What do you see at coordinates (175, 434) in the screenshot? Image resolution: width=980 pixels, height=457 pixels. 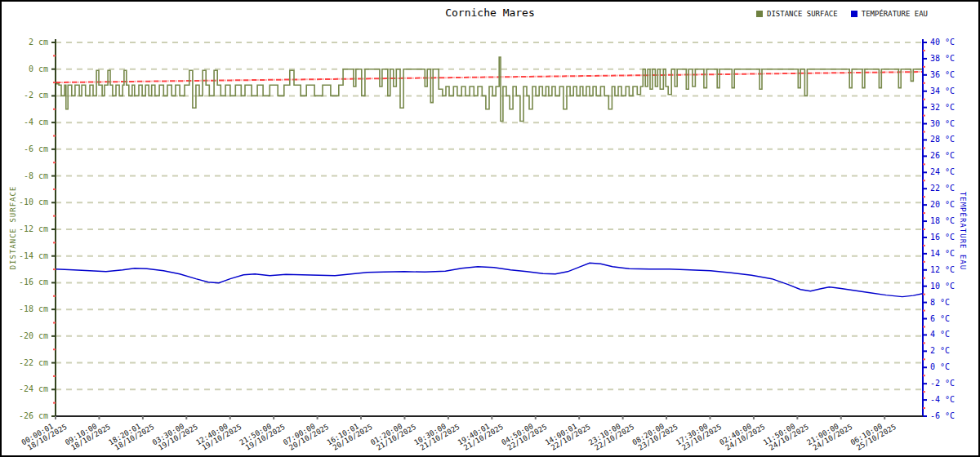 I see `x-tick-label: 03:30:0019/10/2025` at bounding box center [175, 434].